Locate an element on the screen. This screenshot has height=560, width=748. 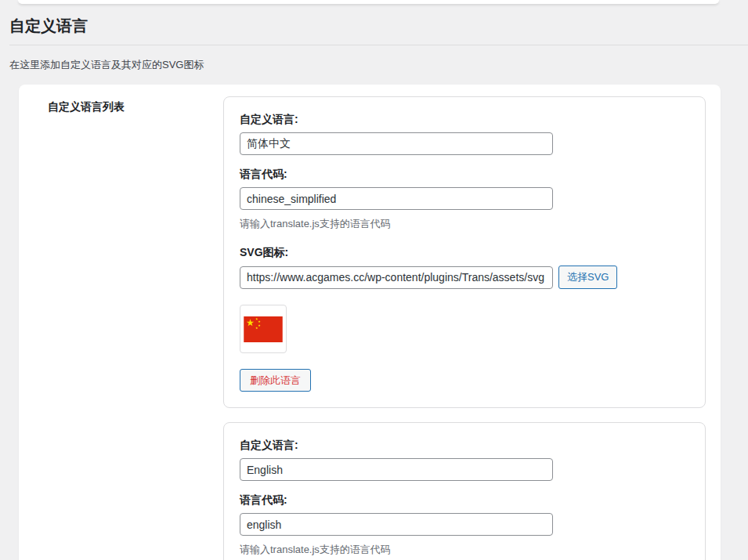
title-divider is located at coordinates (379, 45).